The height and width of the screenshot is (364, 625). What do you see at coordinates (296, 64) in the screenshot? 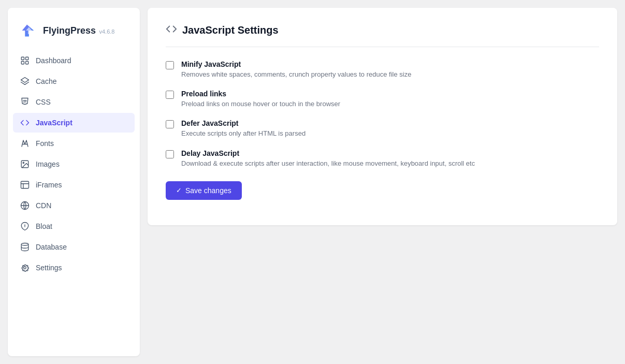
I see `setting-title: Minify JavaScript` at bounding box center [296, 64].